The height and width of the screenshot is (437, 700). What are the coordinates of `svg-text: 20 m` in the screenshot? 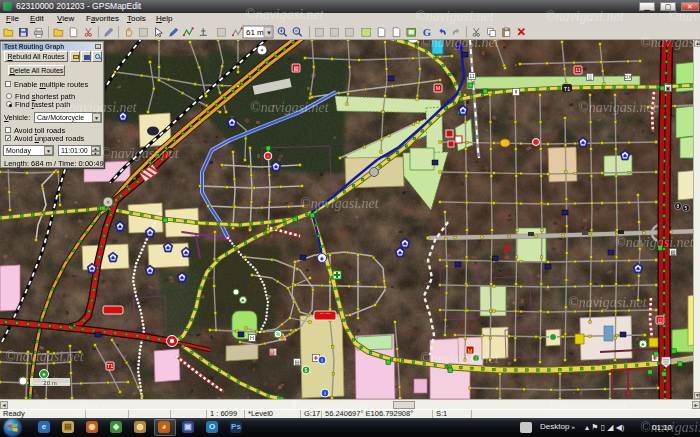 It's located at (50, 383).